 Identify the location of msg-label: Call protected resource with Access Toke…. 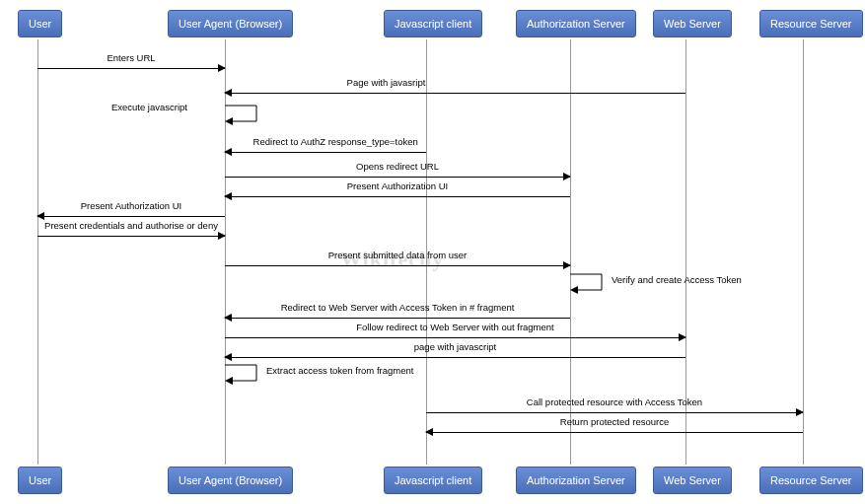
(614, 402).